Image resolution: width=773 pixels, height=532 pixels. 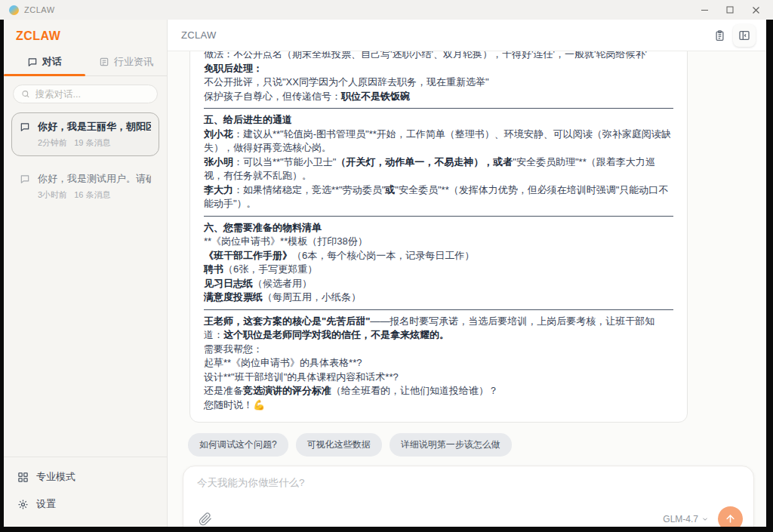 I want to click on panel-toggle-button, so click(x=744, y=35).